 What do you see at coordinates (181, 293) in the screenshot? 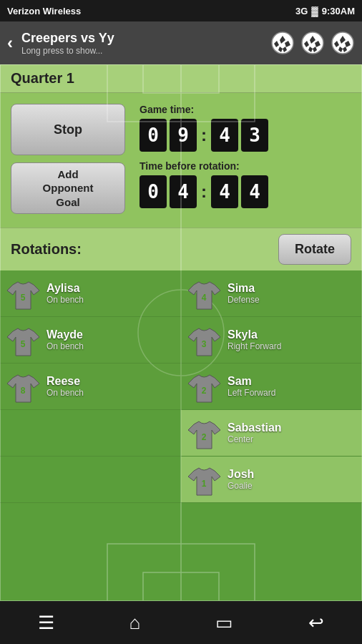
I see `players-row-0: 5 Aylisa On bench 4 Sima Defense` at bounding box center [181, 293].